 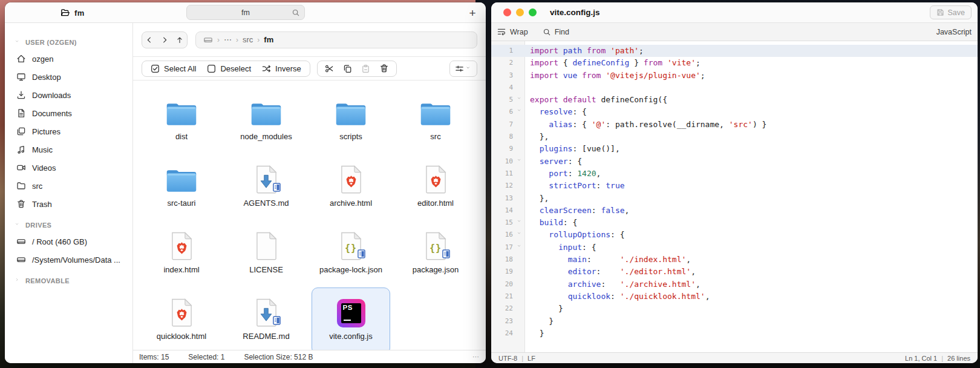 What do you see at coordinates (69, 260) in the screenshot?
I see `sidebar-item-system-volumes-data: /System/Volumes/Data ...` at bounding box center [69, 260].